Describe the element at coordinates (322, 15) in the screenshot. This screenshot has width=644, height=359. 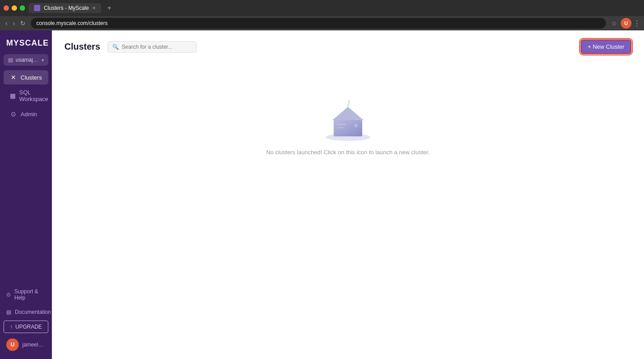
I see `browser-chrome: Clusters - MyScale × + ‹ › ↻ ☆ U ⋮` at that location.